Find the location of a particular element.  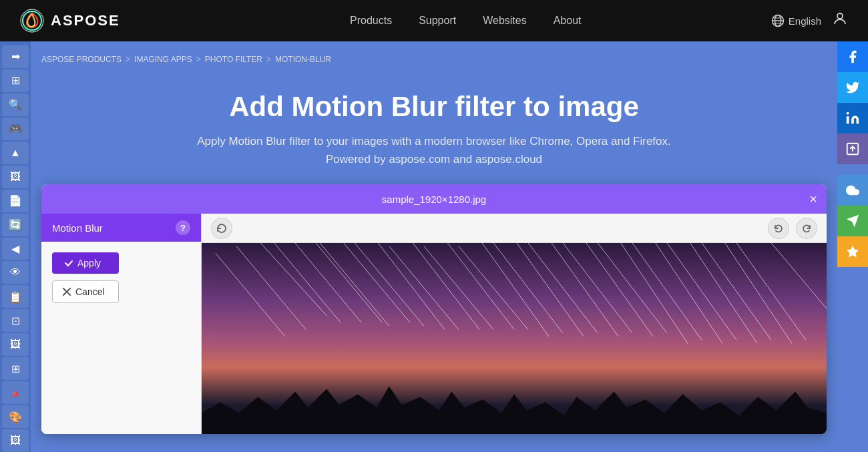

breadcrumb-sep-3: > is located at coordinates (268, 59).